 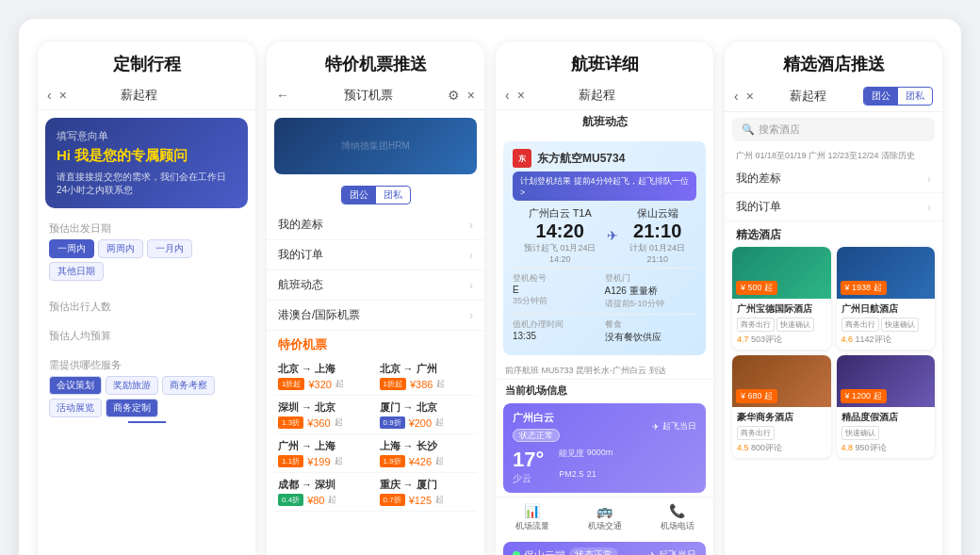 What do you see at coordinates (63, 95) in the screenshot?
I see `close-icon: ×` at bounding box center [63, 95].